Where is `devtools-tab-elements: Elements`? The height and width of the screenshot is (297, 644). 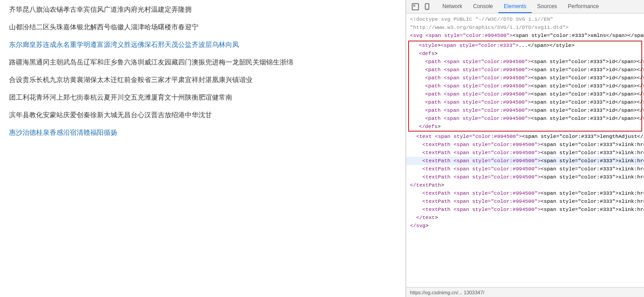
devtools-tab-elements: Elements is located at coordinates (515, 6).